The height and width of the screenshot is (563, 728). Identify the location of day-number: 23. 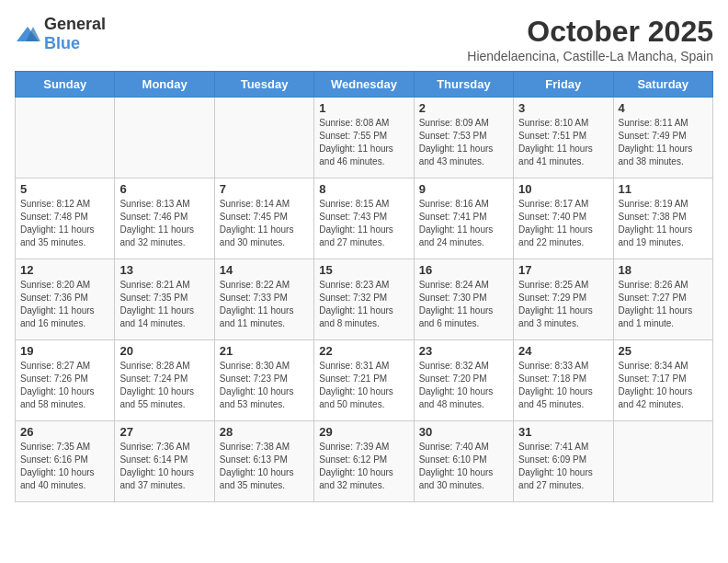
(463, 351).